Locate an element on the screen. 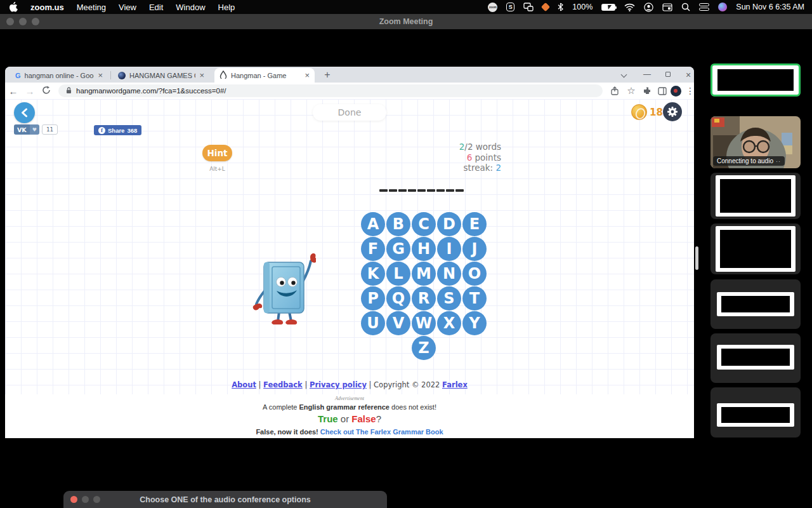 The image size is (812, 508). wifi-icon is located at coordinates (629, 7).